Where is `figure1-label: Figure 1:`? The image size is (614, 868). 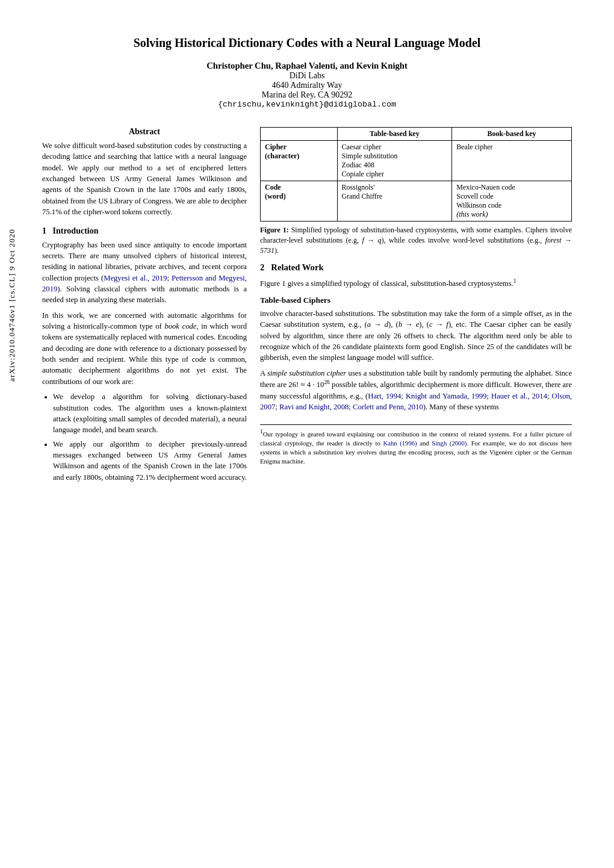
figure1-label: Figure 1: is located at coordinates (274, 230).